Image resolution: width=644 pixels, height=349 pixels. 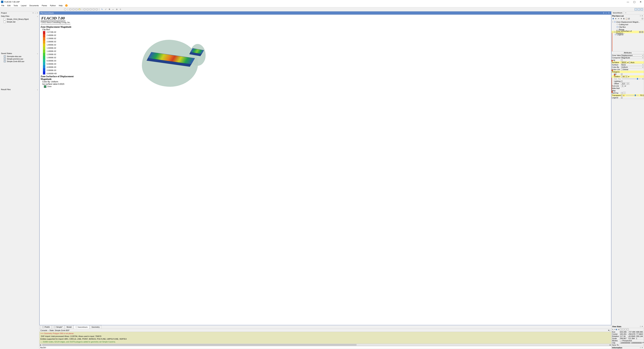 I want to click on saved-states-header: Saved States ⌄, so click(x=20, y=54).